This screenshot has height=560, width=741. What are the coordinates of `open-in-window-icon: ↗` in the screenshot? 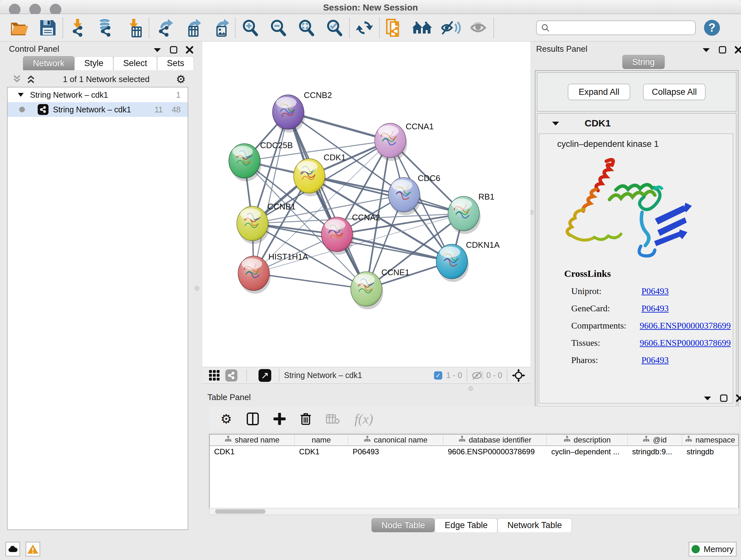 It's located at (265, 375).